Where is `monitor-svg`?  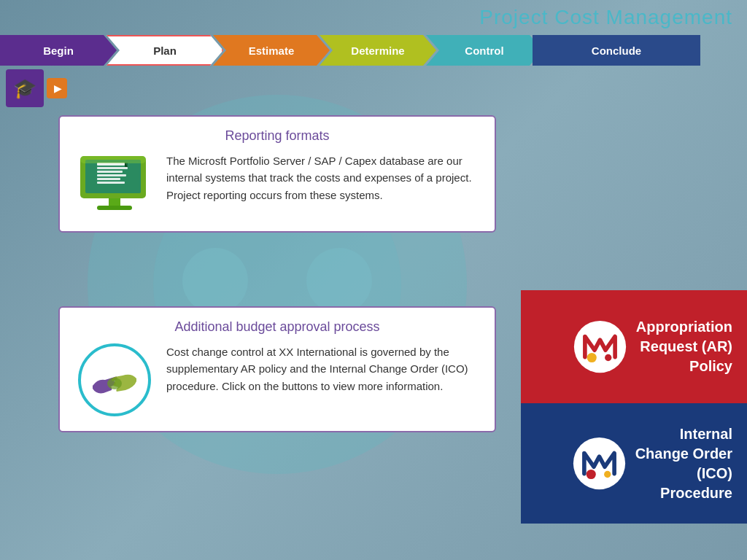
monitor-svg is located at coordinates (115, 184).